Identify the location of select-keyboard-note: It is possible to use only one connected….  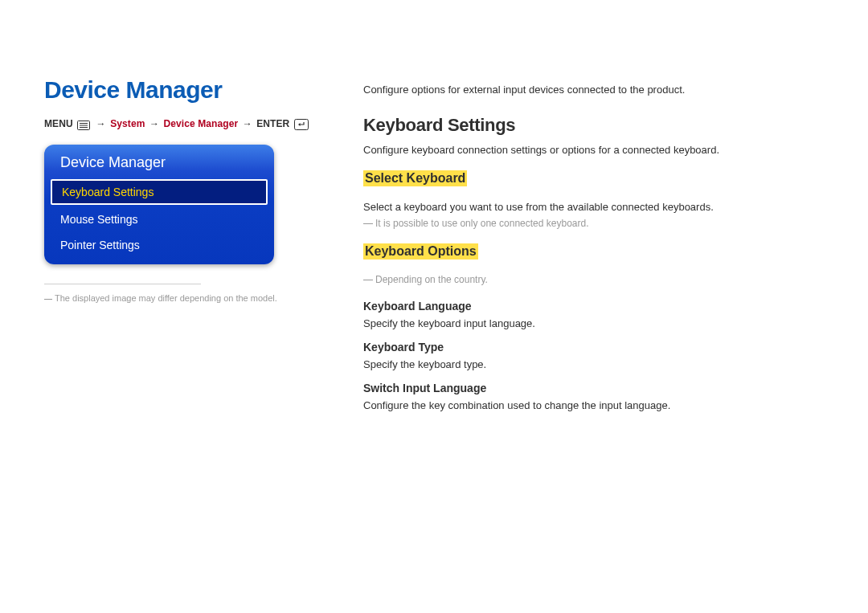
(592, 223).